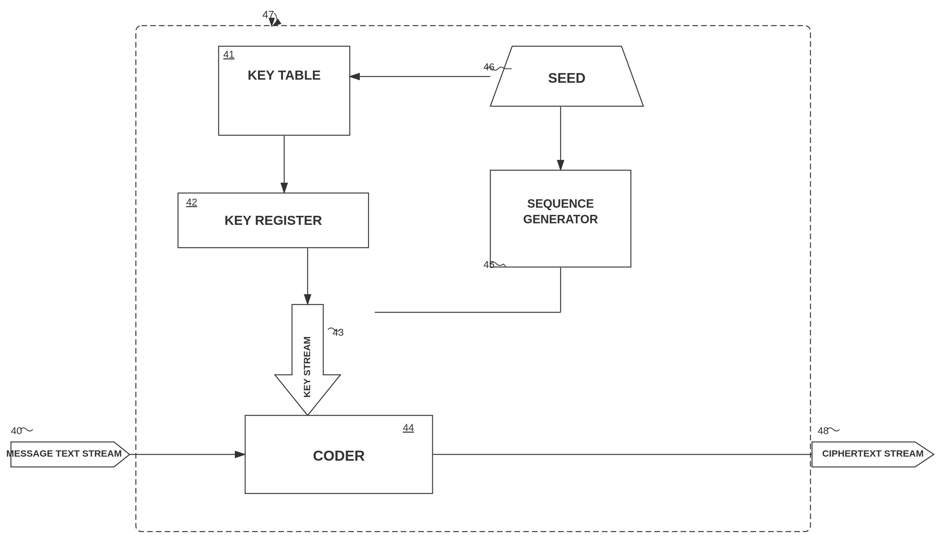  I want to click on svg-text: 48, so click(823, 431).